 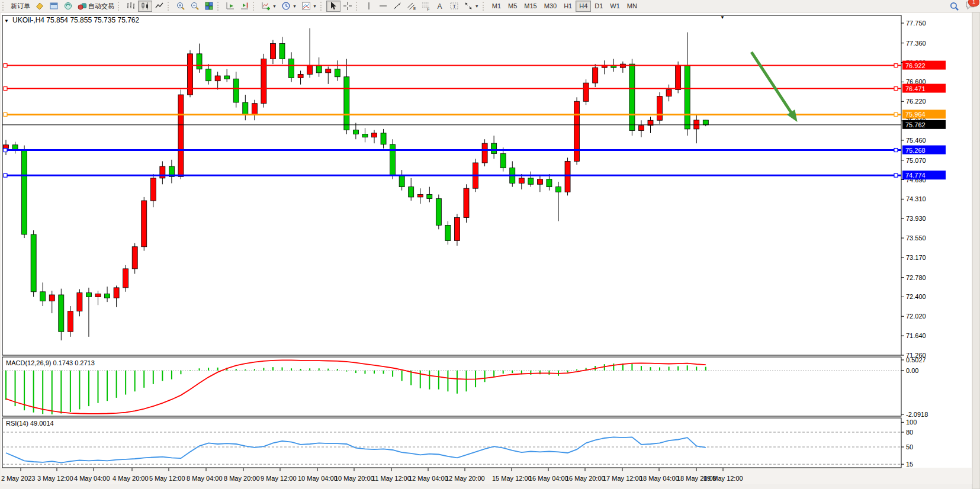 I want to click on toolbar-right: 1, so click(x=961, y=6).